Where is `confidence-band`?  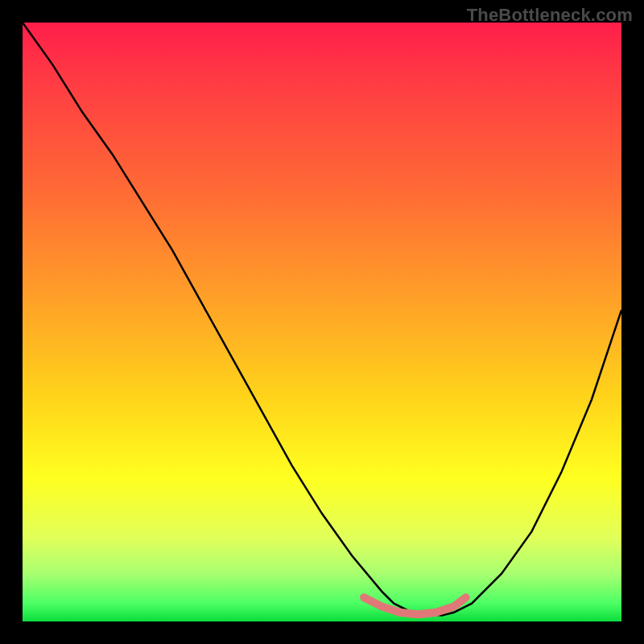
confidence-band is located at coordinates (415, 605).